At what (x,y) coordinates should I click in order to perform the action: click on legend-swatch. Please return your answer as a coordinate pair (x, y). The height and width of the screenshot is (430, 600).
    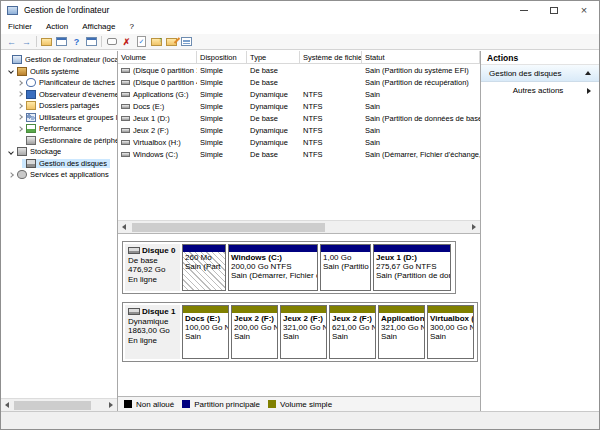
    Looking at the image, I should click on (272, 404).